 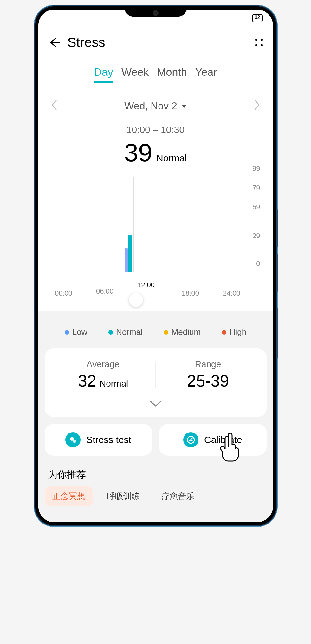 What do you see at coordinates (156, 127) in the screenshot?
I see `time-range-label: 10:00 – 10:30` at bounding box center [156, 127].